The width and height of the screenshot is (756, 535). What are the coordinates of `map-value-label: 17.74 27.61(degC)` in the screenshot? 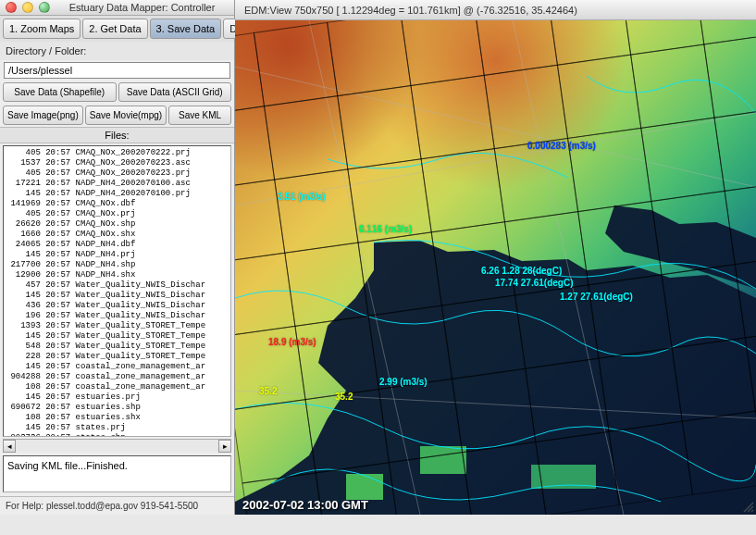 It's located at (535, 283).